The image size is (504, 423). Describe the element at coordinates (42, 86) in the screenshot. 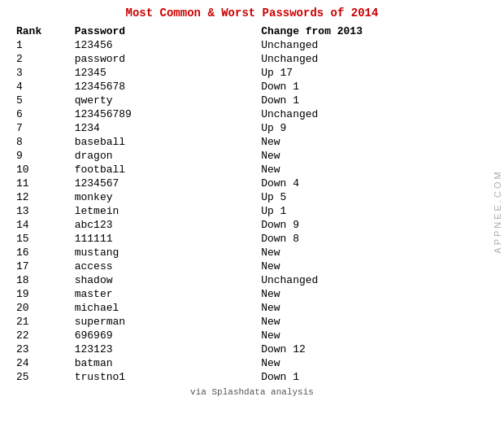

I see `cell-rank: 4` at that location.